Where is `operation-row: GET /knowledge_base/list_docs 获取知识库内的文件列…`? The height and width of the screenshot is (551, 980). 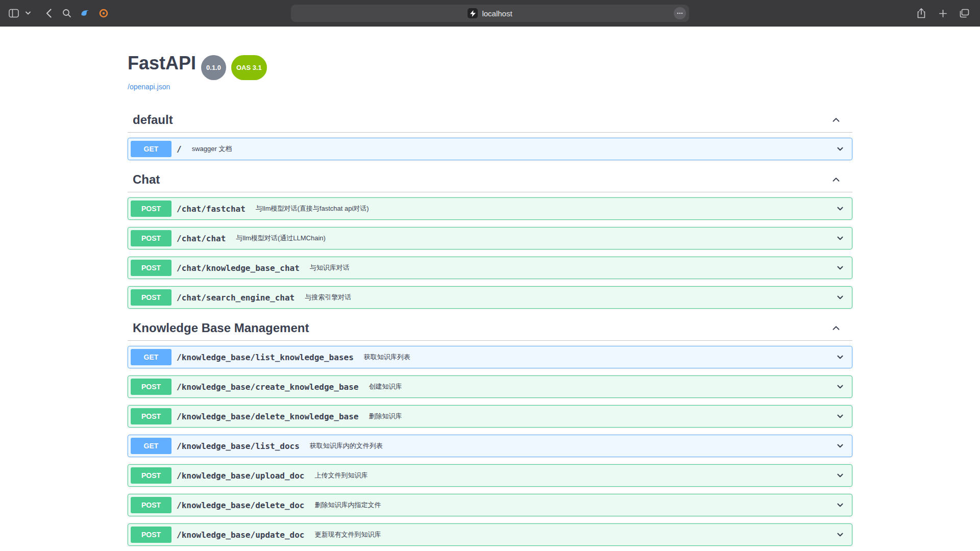
operation-row: GET /knowledge_base/list_docs 获取知识库内的文件列… is located at coordinates (490, 446).